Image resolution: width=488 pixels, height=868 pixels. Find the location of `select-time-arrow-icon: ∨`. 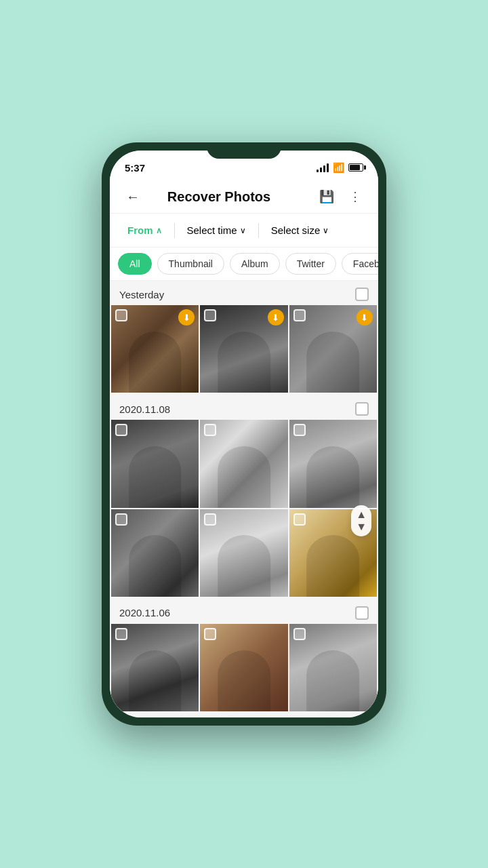

select-time-arrow-icon: ∨ is located at coordinates (243, 231).